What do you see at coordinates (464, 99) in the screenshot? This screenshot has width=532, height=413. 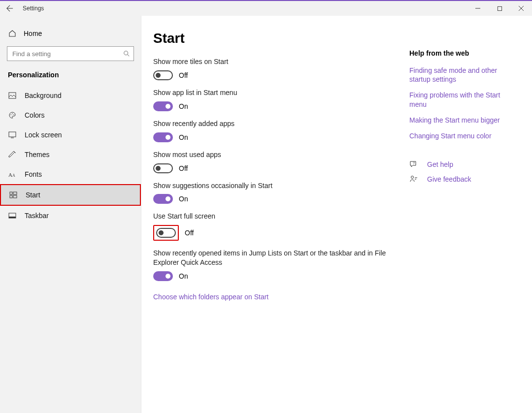 I see `help-link: Fixing problems with the Start menu` at bounding box center [464, 99].